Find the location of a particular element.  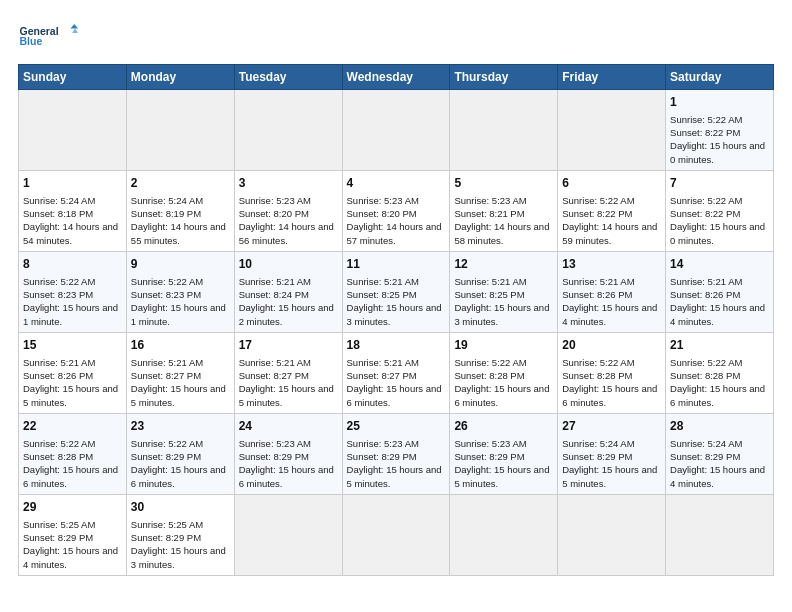

calendar-cell-w3d0: 15Sunrise: 5:21 AMSunset: 8:26 PMDayligh… is located at coordinates (73, 372).